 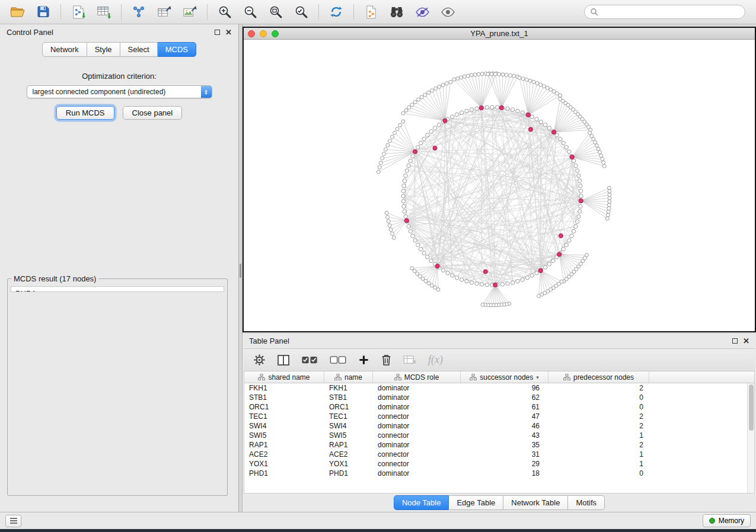 What do you see at coordinates (499, 464) in the screenshot?
I see `table-row: YOX1YOX1connector291` at bounding box center [499, 464].